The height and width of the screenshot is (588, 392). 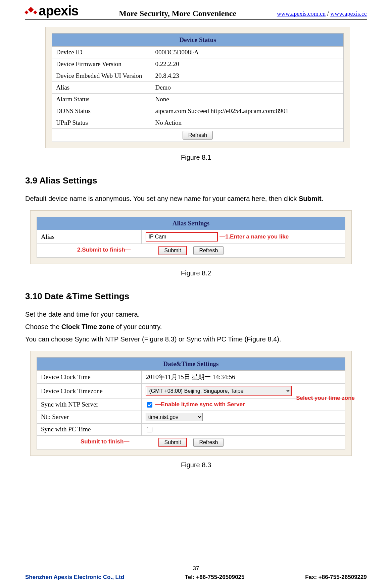 I want to click on timezone-select: (GMT +08:00) Beijing, Singapore, Taipei, so click(x=219, y=391).